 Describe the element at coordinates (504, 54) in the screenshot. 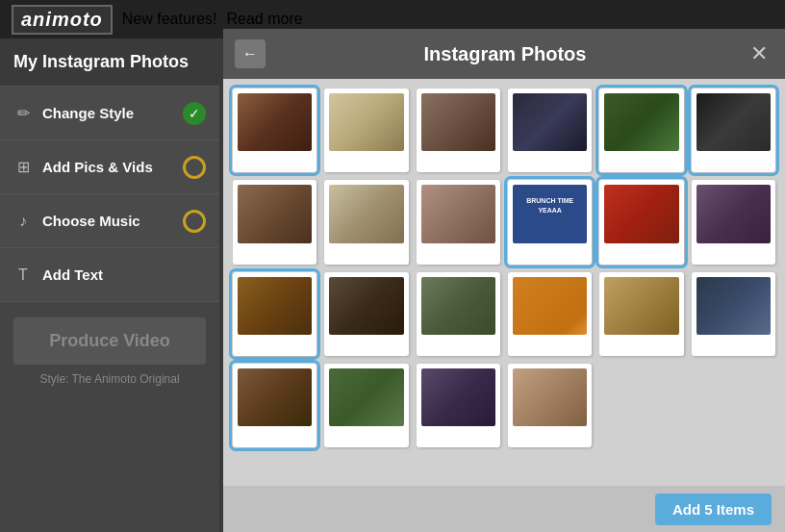

I see `modal-header: ← Instagram Photos ✕` at that location.